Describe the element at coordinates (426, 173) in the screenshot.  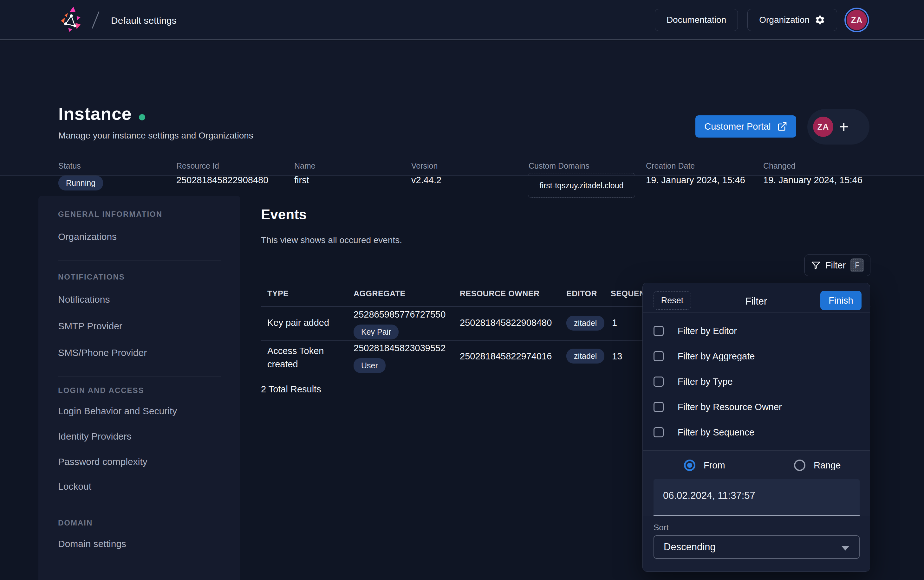
I see `meta-version: Version v2.44.2` at that location.